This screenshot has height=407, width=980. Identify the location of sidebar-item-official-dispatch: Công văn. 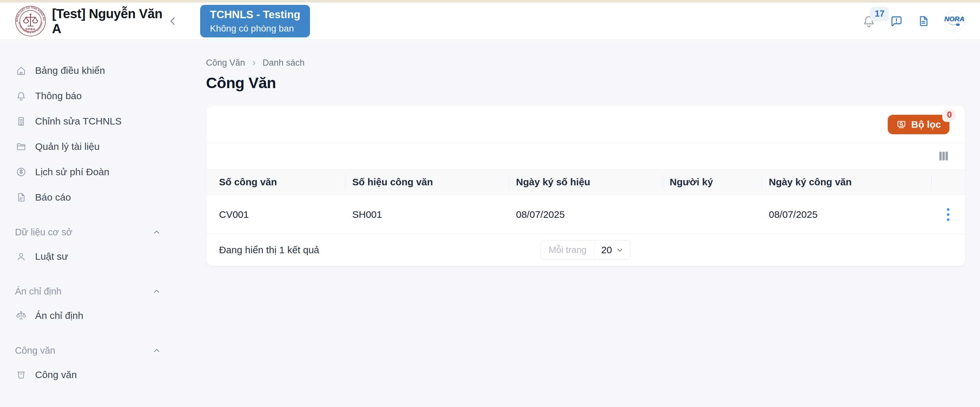
(91, 375).